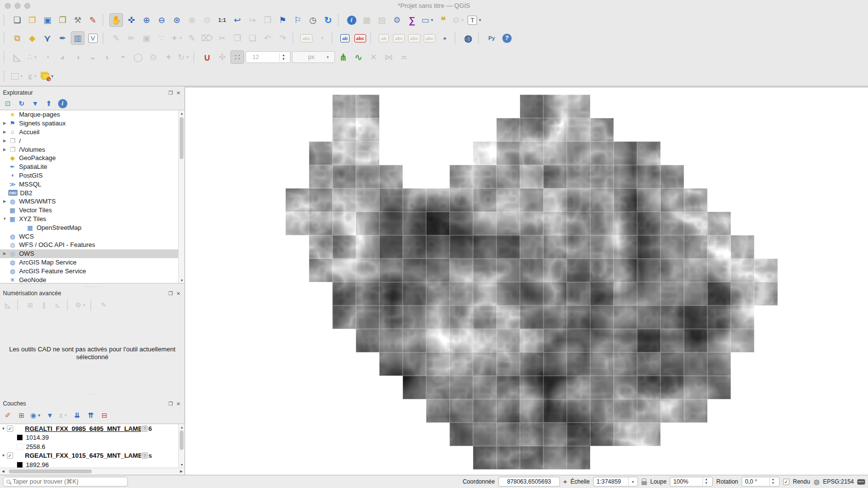 The height and width of the screenshot is (488, 868). What do you see at coordinates (283, 20) in the screenshot?
I see `new-spatial-bookmark: ⚑` at bounding box center [283, 20].